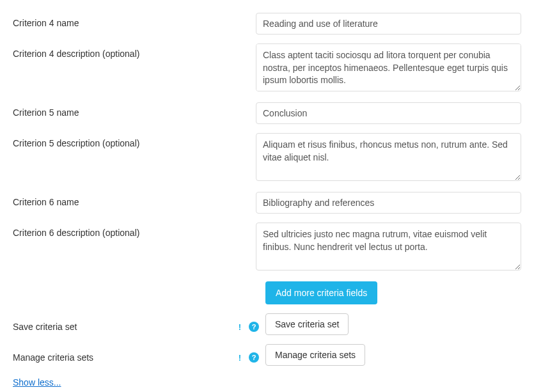 Image resolution: width=534 pixels, height=392 pixels. I want to click on criterion-4-name-input, so click(389, 24).